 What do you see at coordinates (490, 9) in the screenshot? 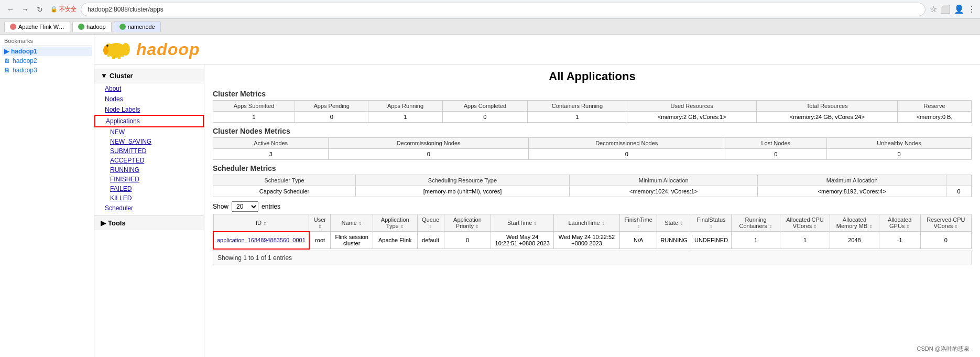
I see `browser-bar: ← → ↻ 🔒 不安全 ☆ ⬜ 👤 ⋮` at bounding box center [490, 9].